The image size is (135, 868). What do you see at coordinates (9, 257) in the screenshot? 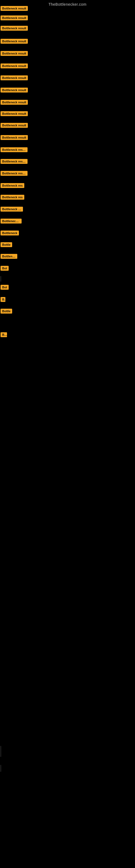
I see `bottleneck-result-row: Bottlenec` at bounding box center [9, 257].